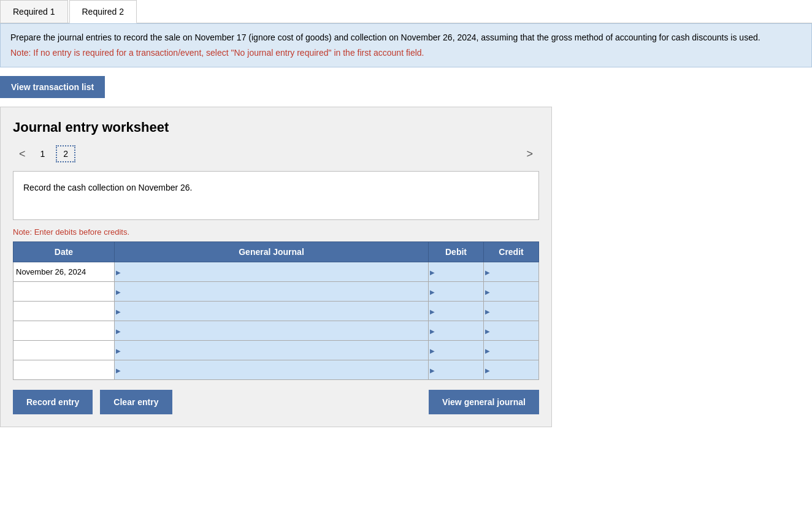 Image resolution: width=812 pixels, height=532 pixels. I want to click on arrow-icon-gj3: ▶, so click(118, 311).